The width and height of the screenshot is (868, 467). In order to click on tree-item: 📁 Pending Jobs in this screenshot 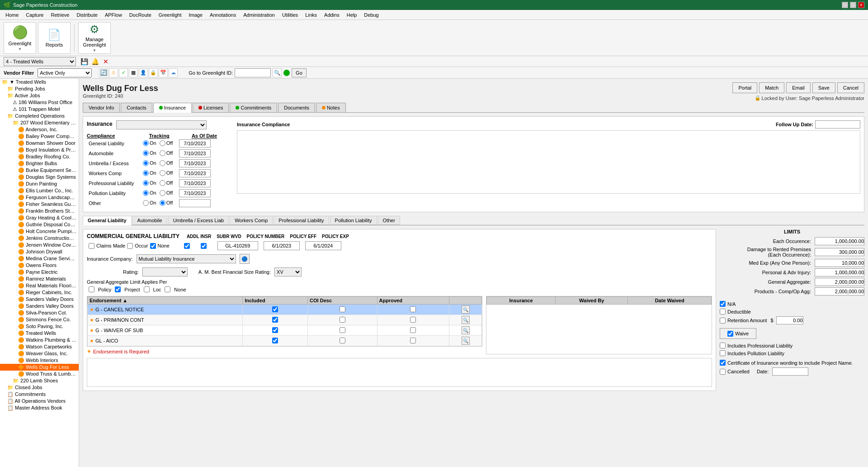, I will do `click(39, 89)`.